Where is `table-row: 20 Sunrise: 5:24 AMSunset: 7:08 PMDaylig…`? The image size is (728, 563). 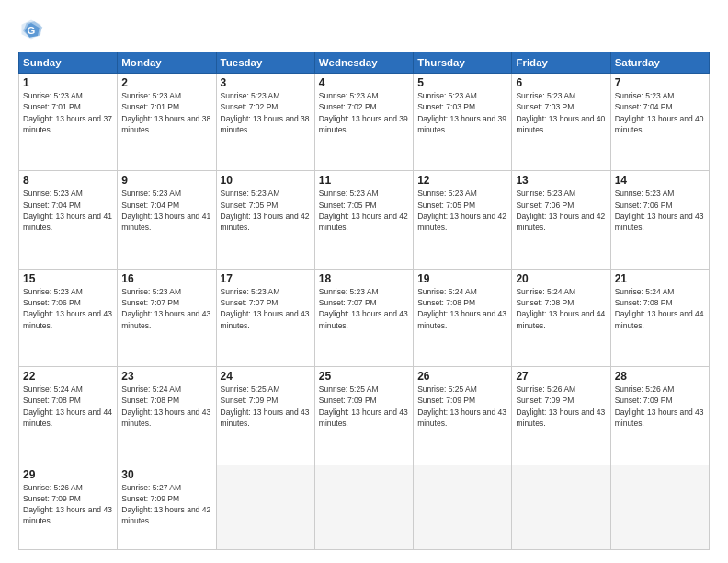 table-row: 20 Sunrise: 5:24 AMSunset: 7:08 PMDaylig… is located at coordinates (561, 317).